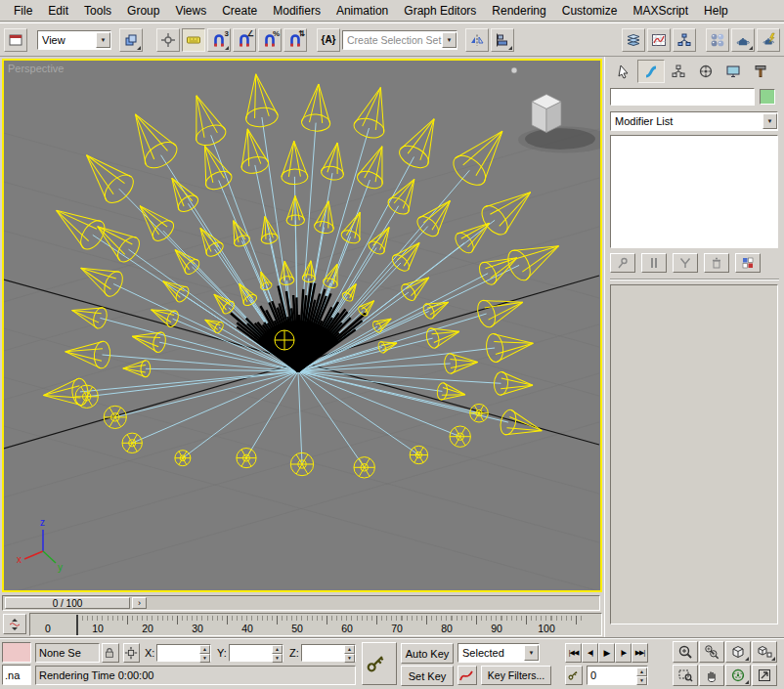 This screenshot has height=689, width=784. What do you see at coordinates (467, 675) in the screenshot?
I see `default-tangents-button` at bounding box center [467, 675].